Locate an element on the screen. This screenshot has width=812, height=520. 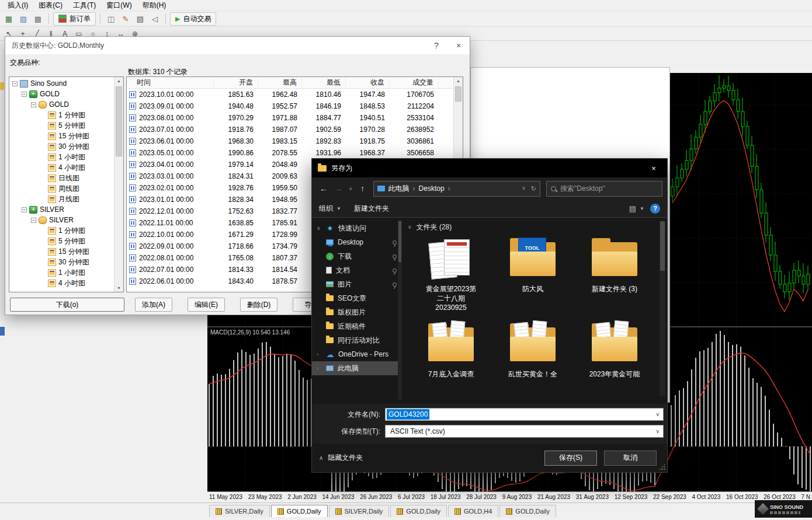
refresh-icon: ↻ is located at coordinates (534, 189).